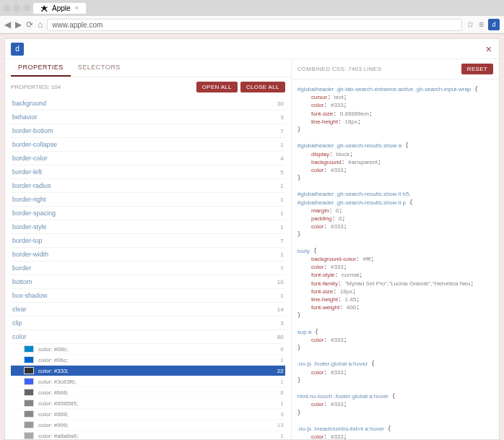  What do you see at coordinates (29, 103) in the screenshot?
I see `property-name: background` at bounding box center [29, 103].